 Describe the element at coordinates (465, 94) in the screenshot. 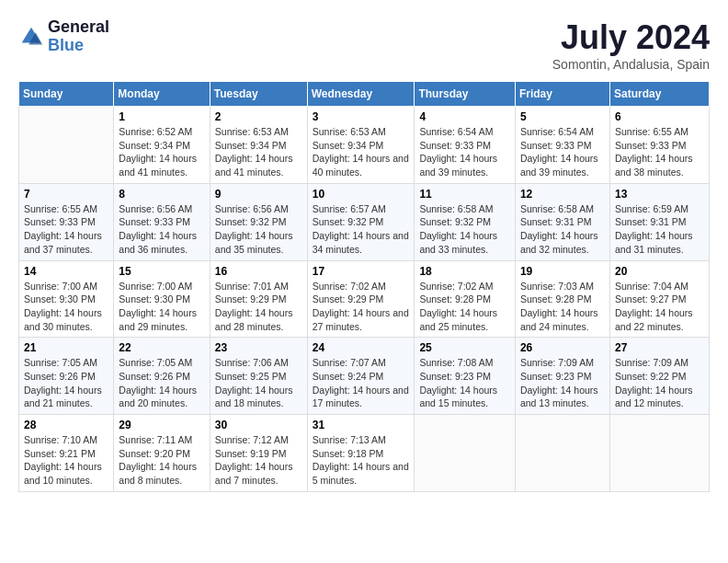

I see `weekday-header: Thursday` at that location.